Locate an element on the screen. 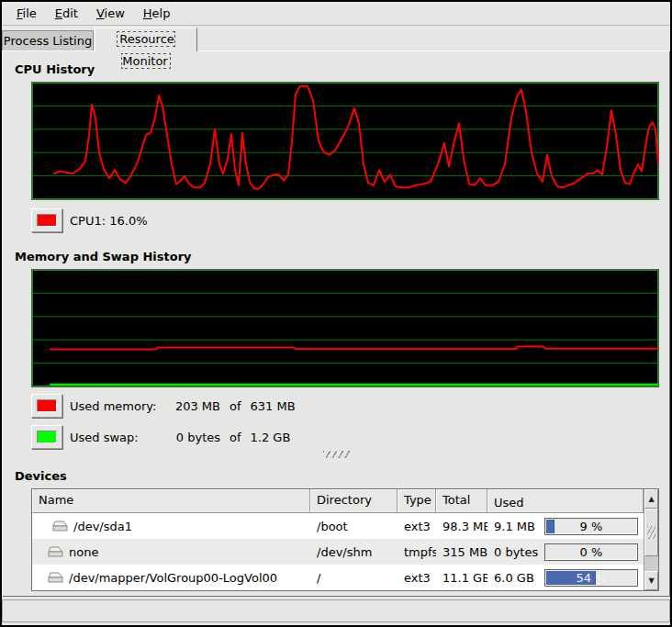  device-directory: /dev/shm is located at coordinates (354, 553).